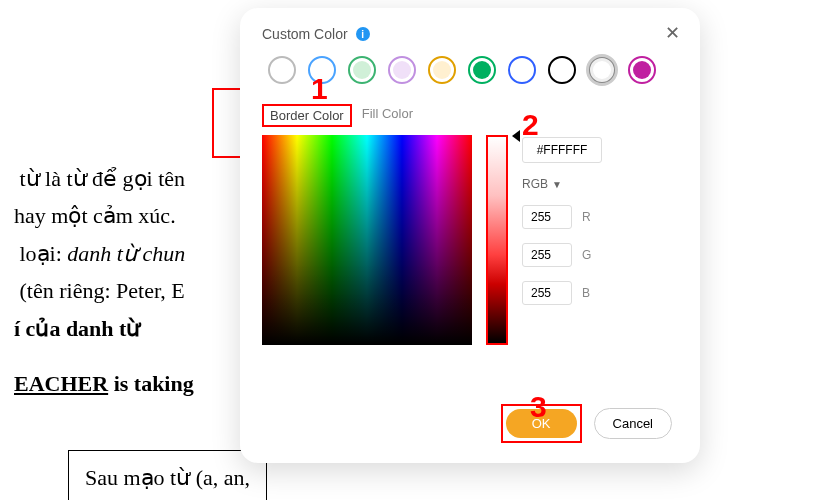 The image size is (840, 500). What do you see at coordinates (542, 424) in the screenshot?
I see `ok-button: OK` at bounding box center [542, 424].